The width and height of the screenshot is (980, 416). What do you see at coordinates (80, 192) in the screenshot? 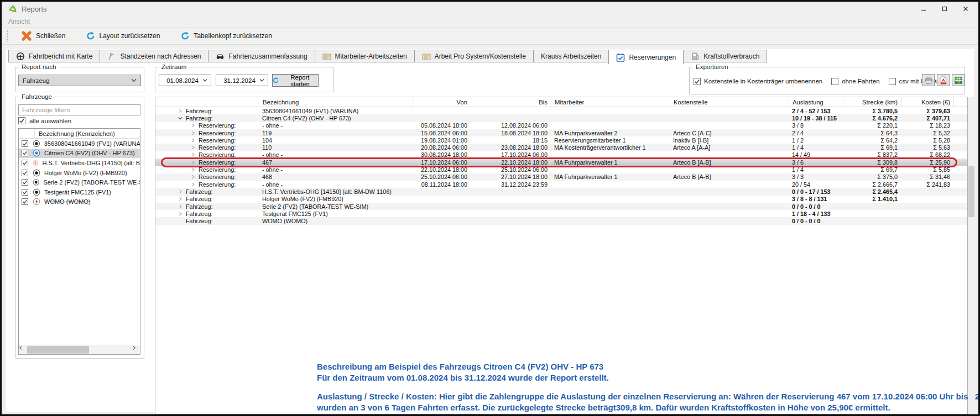
I see `vehicle-row: Testgerät FMC125 (FV1)` at bounding box center [80, 192].